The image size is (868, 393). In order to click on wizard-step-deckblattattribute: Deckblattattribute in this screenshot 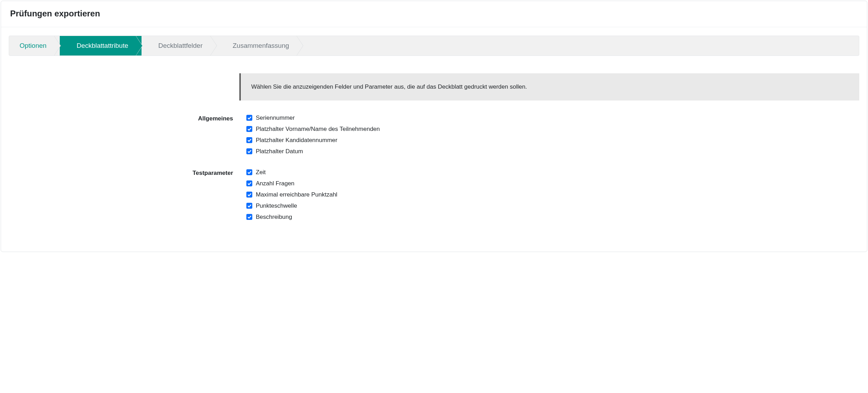, I will do `click(101, 46)`.